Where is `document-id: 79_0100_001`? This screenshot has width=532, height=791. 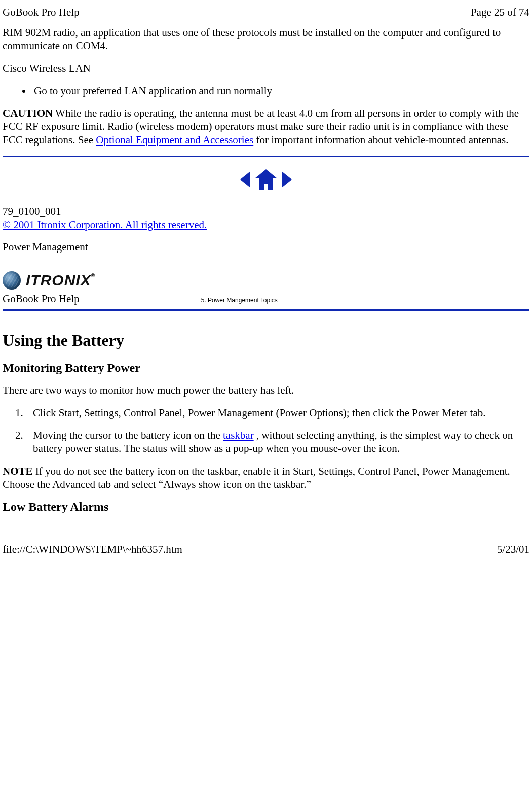
document-id: 79_0100_001 is located at coordinates (266, 211).